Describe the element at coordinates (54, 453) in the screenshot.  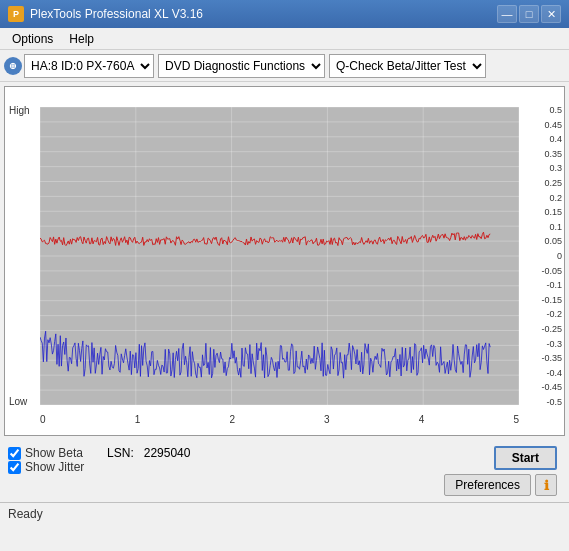
I see `show-beta-label: Show Beta` at that location.